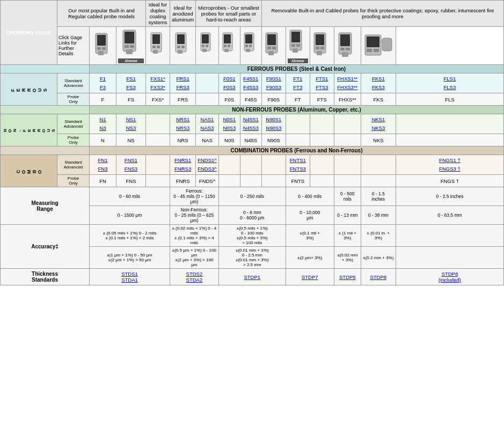  What do you see at coordinates (182, 119) in the screenshot?
I see `link-nrs1: NRS1` at bounding box center [182, 119].